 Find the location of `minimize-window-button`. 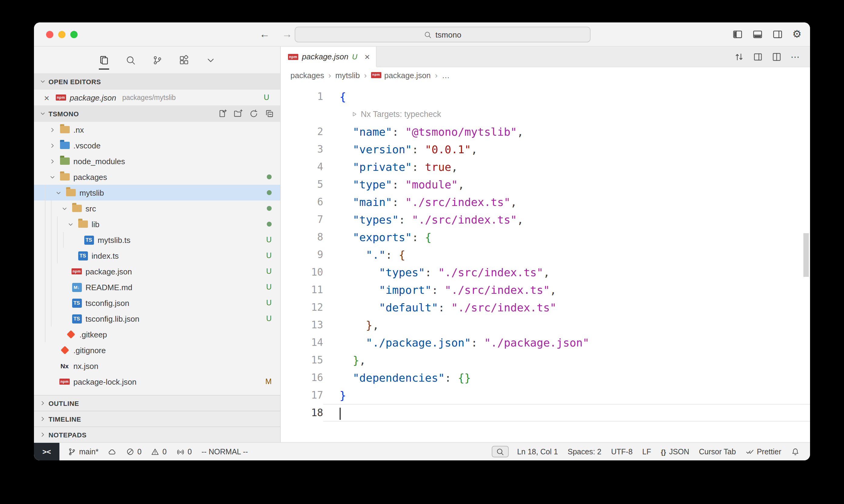

minimize-window-button is located at coordinates (62, 35).